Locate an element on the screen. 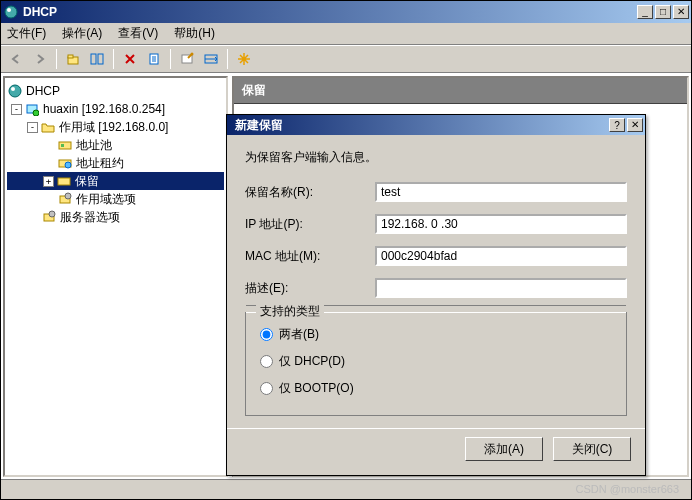  delete-button is located at coordinates (130, 59).